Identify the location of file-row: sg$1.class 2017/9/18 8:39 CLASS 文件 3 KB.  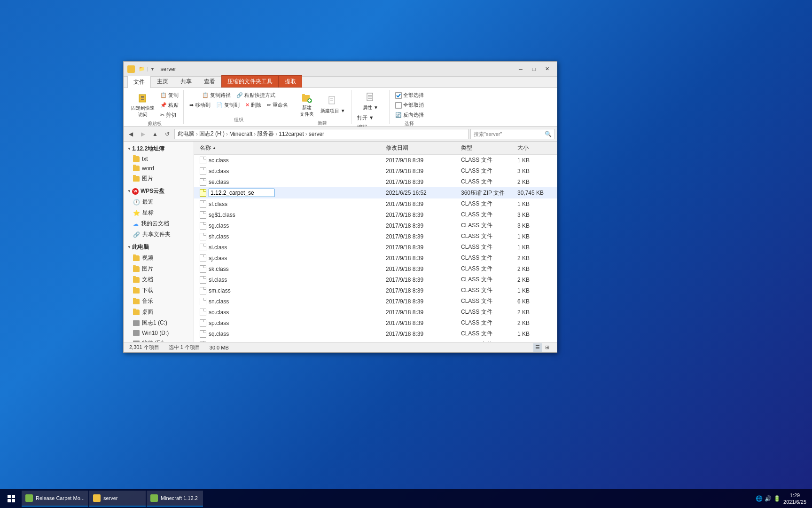
(375, 214).